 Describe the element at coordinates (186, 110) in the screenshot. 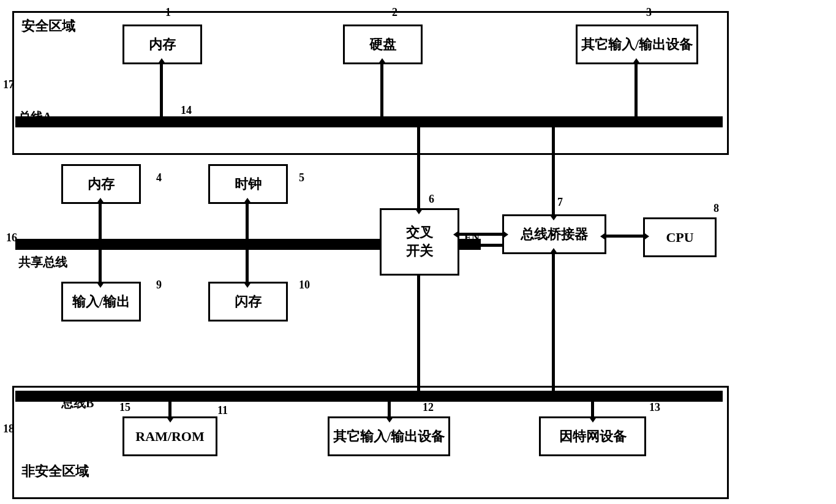

I see `label-14: 14` at that location.